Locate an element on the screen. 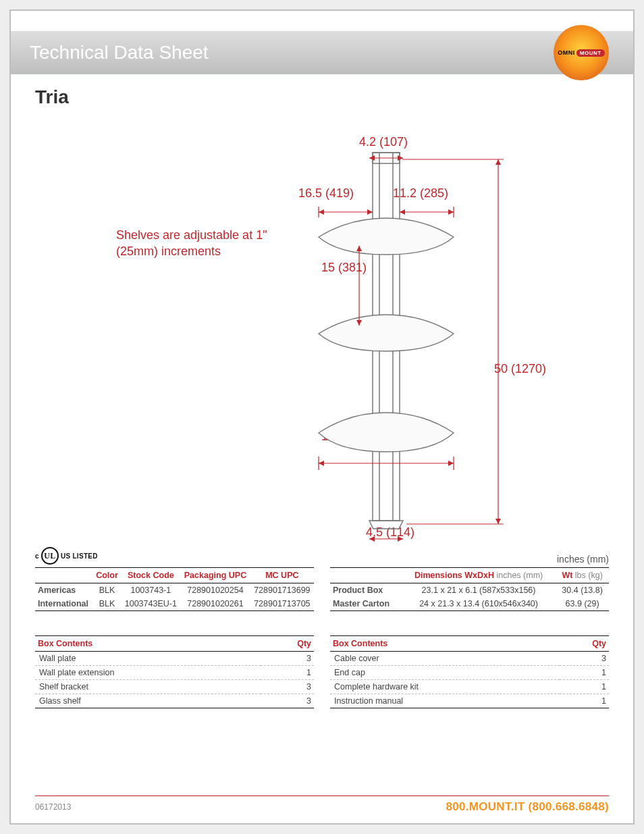 The image size is (644, 834). cell-pkg-label: Product Box is located at coordinates (366, 590).